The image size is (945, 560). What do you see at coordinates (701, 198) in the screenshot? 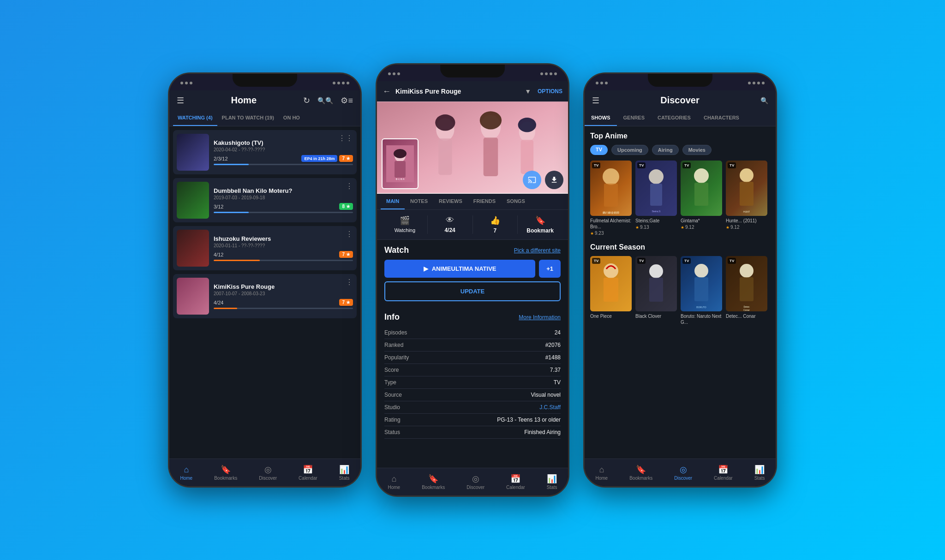
I see `anime-card-gintama: TV Gintama* ★ 9.12` at bounding box center [701, 198].